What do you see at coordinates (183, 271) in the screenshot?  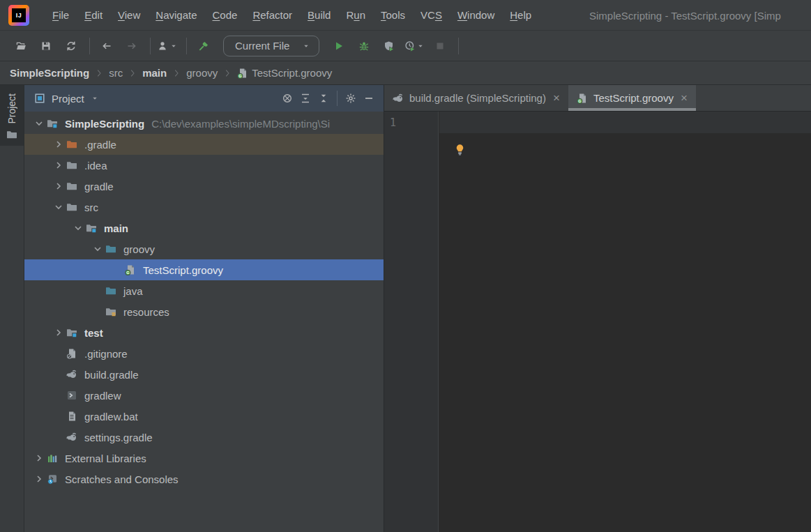 I see `tree-item-label: TestScript.groovy` at bounding box center [183, 271].